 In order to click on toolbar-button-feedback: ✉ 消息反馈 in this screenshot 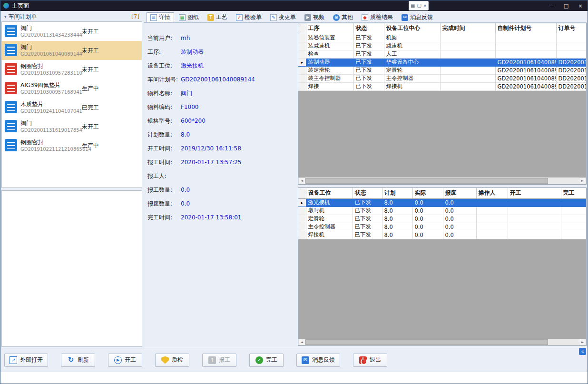, I will do `click(318, 360)`.